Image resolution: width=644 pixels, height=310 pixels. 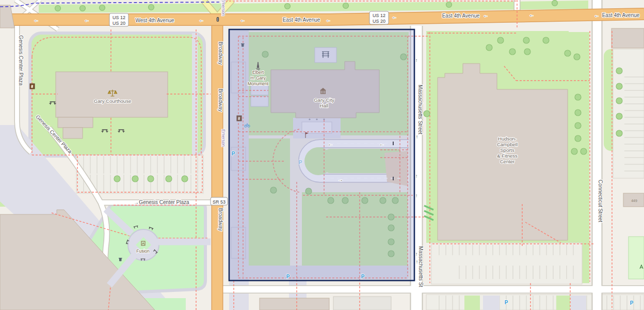 I want to click on poi-label-monument: Monument, so click(x=258, y=84).